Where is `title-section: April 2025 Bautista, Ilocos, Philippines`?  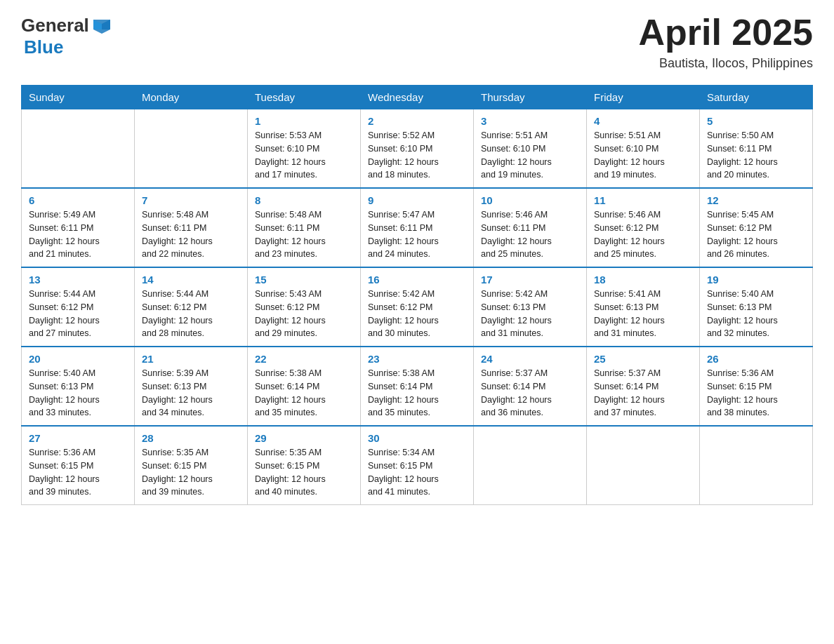 title-section: April 2025 Bautista, Ilocos, Philippines is located at coordinates (726, 42).